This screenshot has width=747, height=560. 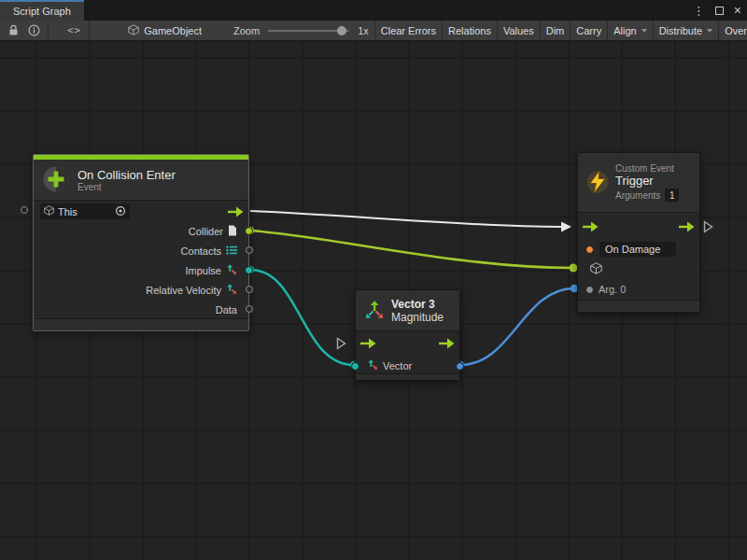 I want to click on toolbar-button-dim: Dim, so click(x=555, y=31).